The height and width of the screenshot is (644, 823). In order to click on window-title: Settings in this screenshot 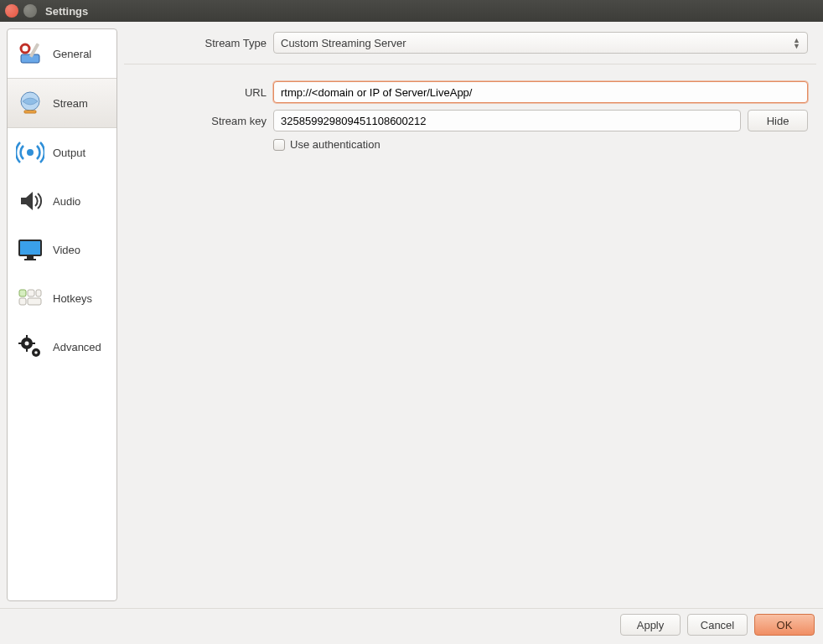, I will do `click(67, 12)`.